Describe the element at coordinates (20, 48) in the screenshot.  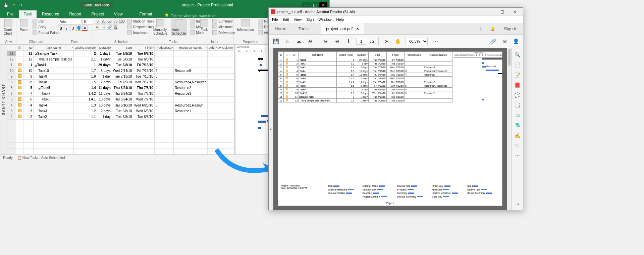
I see `col-indicator: ⓘ` at that location.